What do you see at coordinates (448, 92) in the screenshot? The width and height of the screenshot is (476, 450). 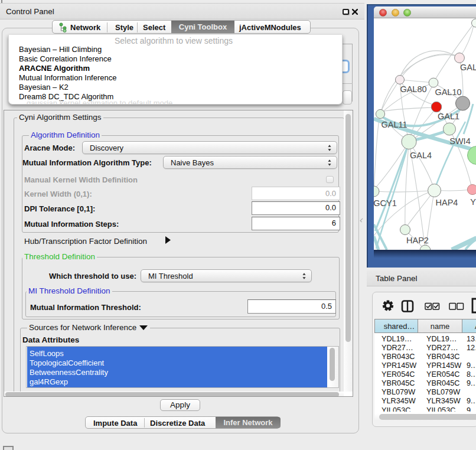 I see `svg-text: GAL10` at bounding box center [448, 92].